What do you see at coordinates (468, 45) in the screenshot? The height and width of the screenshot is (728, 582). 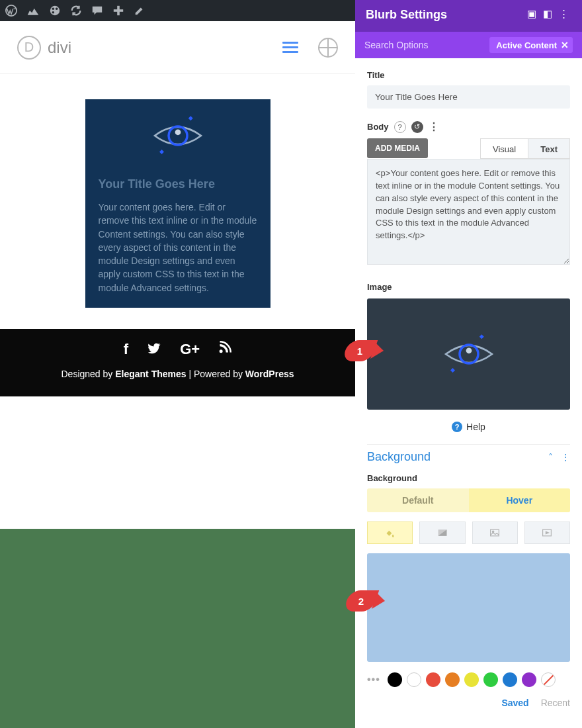 I see `options-search-bar: Search Options Active Content ✕` at bounding box center [468, 45].